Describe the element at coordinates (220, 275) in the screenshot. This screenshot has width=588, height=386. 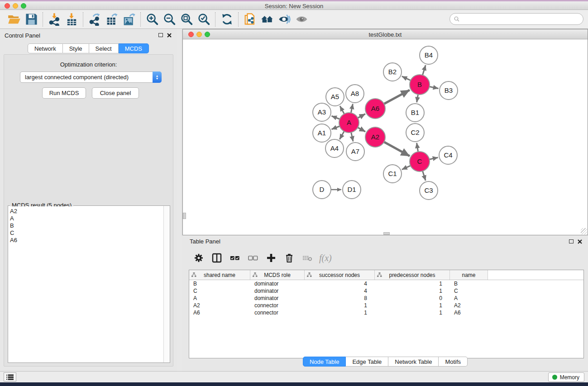
I see `column-header-shared-name: shared name` at that location.